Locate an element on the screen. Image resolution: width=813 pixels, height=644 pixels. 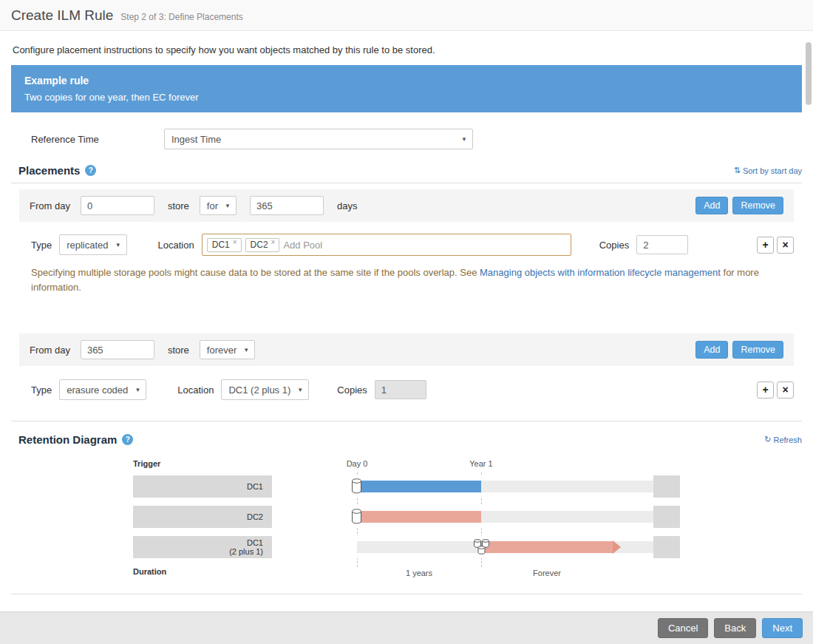
store-mode-value: forever is located at coordinates (222, 350).